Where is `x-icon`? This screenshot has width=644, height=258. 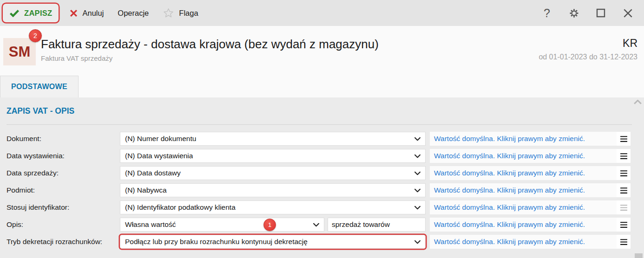 x-icon is located at coordinates (73, 13).